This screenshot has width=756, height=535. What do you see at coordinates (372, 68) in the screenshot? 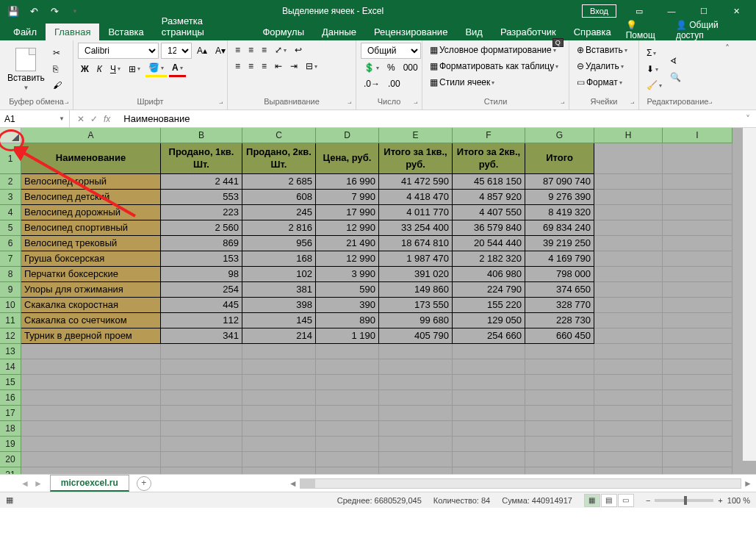
I see `currency-icon: 💲▾` at bounding box center [372, 68].